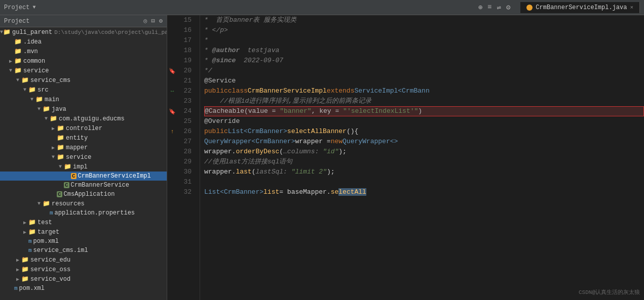  What do you see at coordinates (83, 52) in the screenshot?
I see `sidebar-item-mvn: 📁 .mvn` at bounding box center [83, 52].